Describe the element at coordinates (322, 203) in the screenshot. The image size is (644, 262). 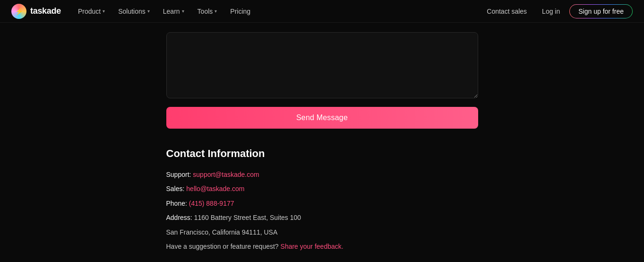
I see `phone-line: Phone: (415) 888-9177` at that location.